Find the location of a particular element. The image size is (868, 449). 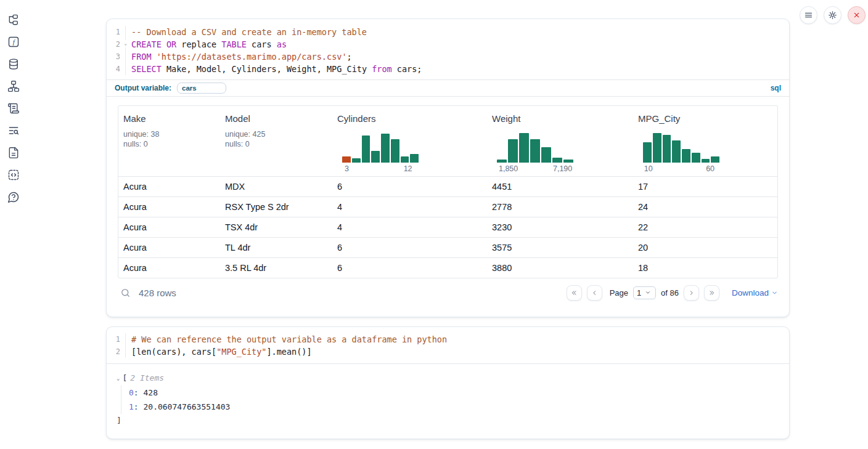

first-page-button is located at coordinates (575, 293).